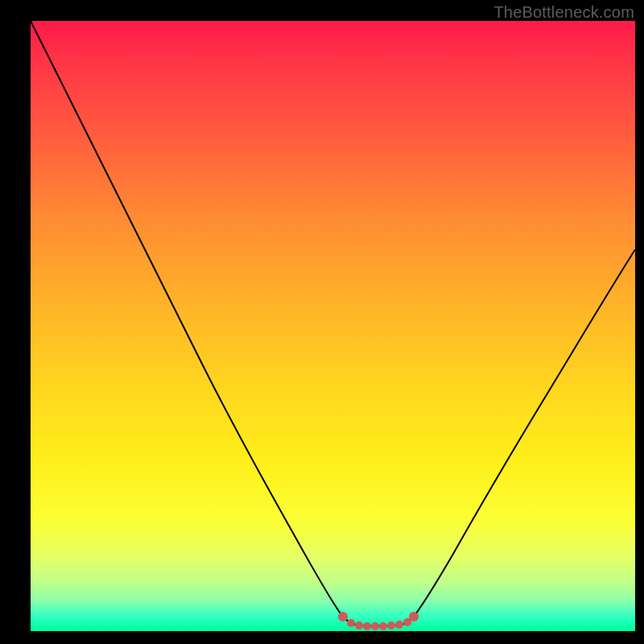 Image resolution: width=644 pixels, height=644 pixels. Describe the element at coordinates (564, 13) in the screenshot. I see `watermark-text: TheBottleneck.com` at that location.